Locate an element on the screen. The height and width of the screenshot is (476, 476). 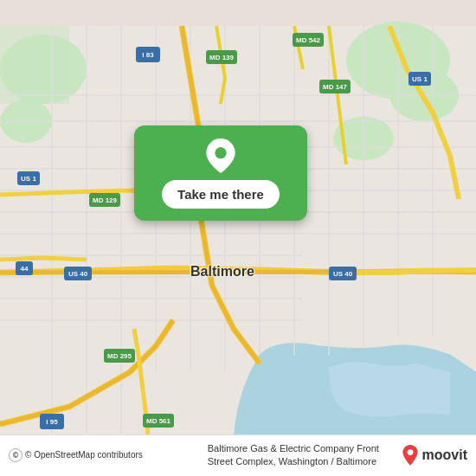
moovit-logo: moovit is located at coordinates (434, 455).